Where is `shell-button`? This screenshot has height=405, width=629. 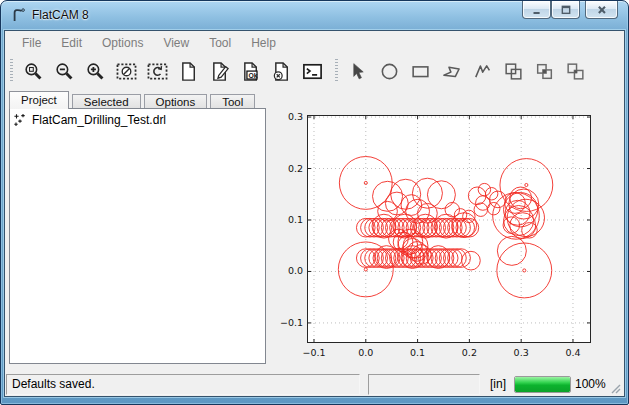
shell-button is located at coordinates (312, 71).